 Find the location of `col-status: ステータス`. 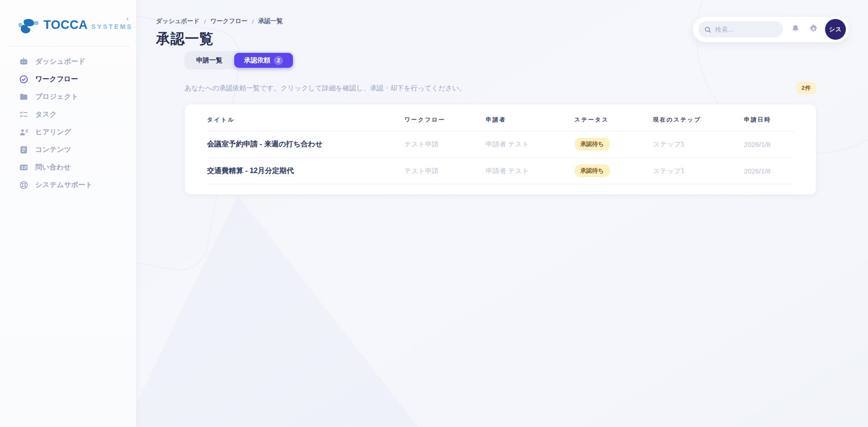

col-status: ステータス is located at coordinates (614, 124).